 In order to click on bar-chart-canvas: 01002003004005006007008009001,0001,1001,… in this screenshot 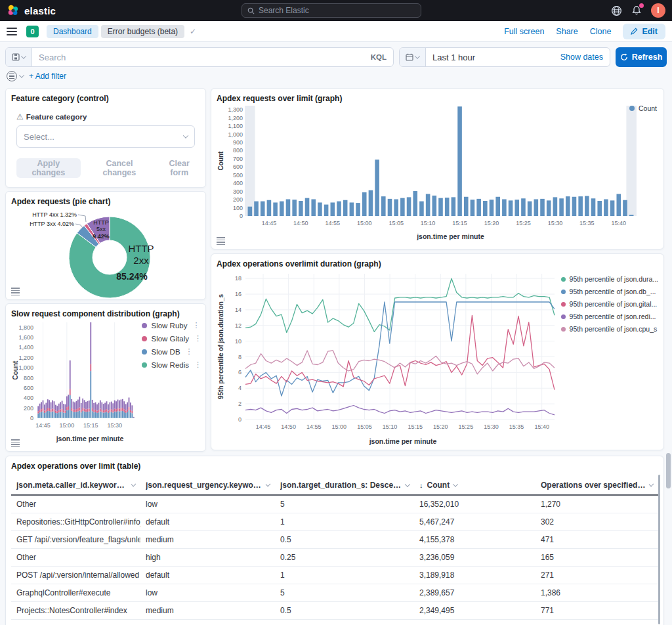, I will do `click(437, 167)`.